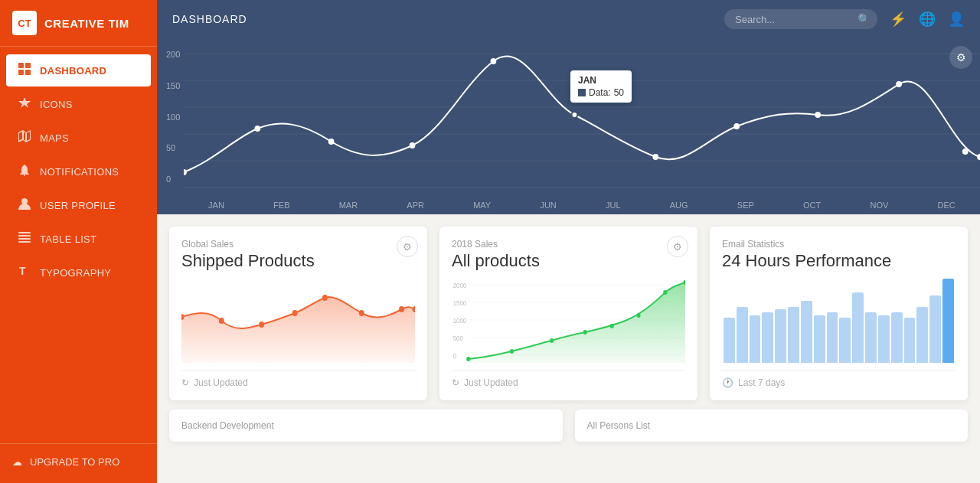  Describe the element at coordinates (24, 104) in the screenshot. I see `sidebar-icon-icons` at that location.